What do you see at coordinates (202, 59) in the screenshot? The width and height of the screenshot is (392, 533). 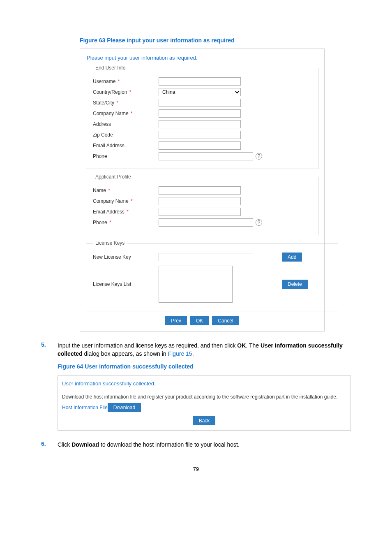 I see `dialog-title: Please input your user information as re…` at bounding box center [202, 59].